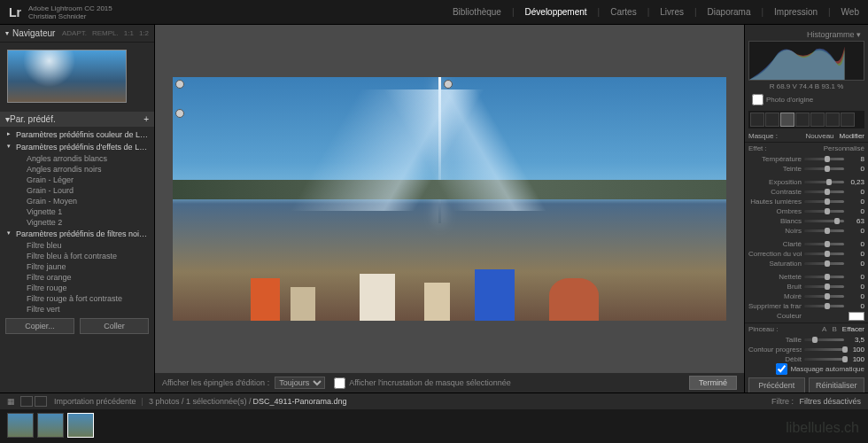 The height and width of the screenshot is (443, 868). What do you see at coordinates (146, 119) in the screenshot?
I see `add-preset-icon: +` at bounding box center [146, 119].